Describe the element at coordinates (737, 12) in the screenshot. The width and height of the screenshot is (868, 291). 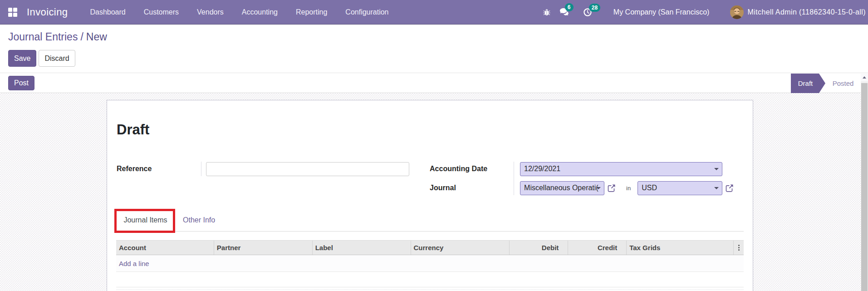
I see `avatar-image` at that location.